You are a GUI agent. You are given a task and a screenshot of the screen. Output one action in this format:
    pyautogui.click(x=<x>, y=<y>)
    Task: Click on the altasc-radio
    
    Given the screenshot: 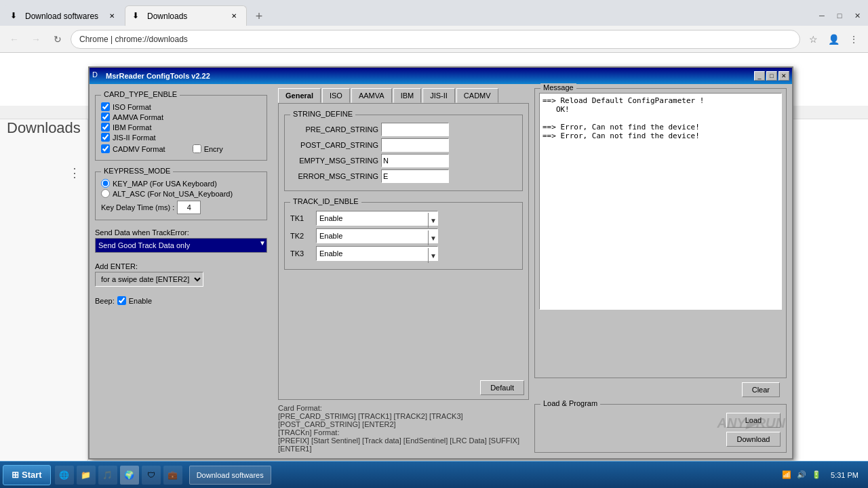 What is the action you would take?
    pyautogui.click(x=106, y=194)
    